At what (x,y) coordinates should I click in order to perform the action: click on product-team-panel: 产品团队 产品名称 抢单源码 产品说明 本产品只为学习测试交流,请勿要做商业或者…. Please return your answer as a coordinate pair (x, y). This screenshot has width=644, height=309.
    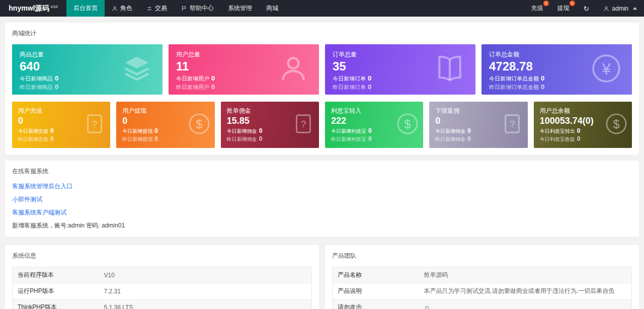
    Looking at the image, I should click on (482, 277).